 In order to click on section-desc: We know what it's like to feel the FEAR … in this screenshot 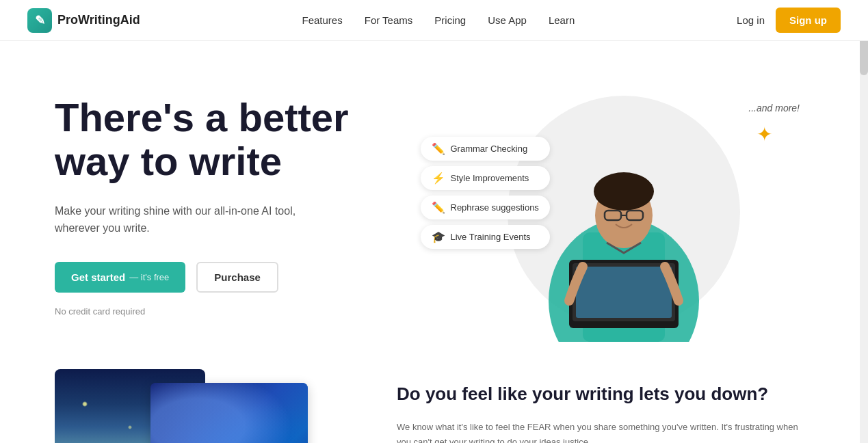, I will do `click(605, 431)`.